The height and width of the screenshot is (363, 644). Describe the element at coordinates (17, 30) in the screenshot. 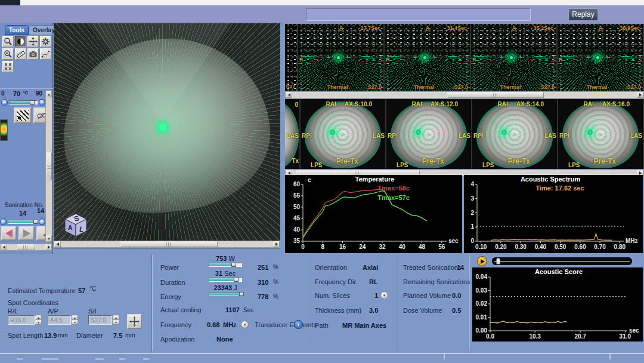

I see `tab-tools: Tools` at that location.